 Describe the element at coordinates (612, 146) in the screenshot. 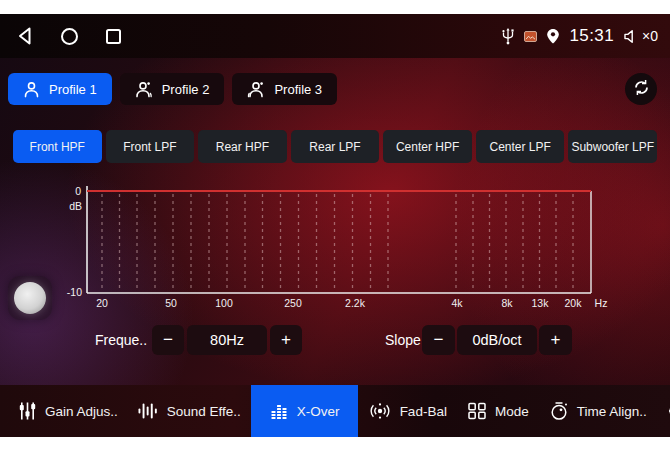

I see `filter-tab-subwoofer-lpf: Subwoofer LPF` at that location.